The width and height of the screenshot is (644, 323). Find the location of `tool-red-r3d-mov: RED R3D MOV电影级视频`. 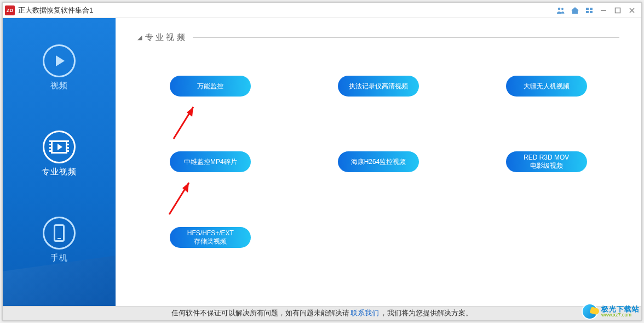

tool-red-r3d-mov: RED R3D MOV电影级视频 is located at coordinates (547, 162).